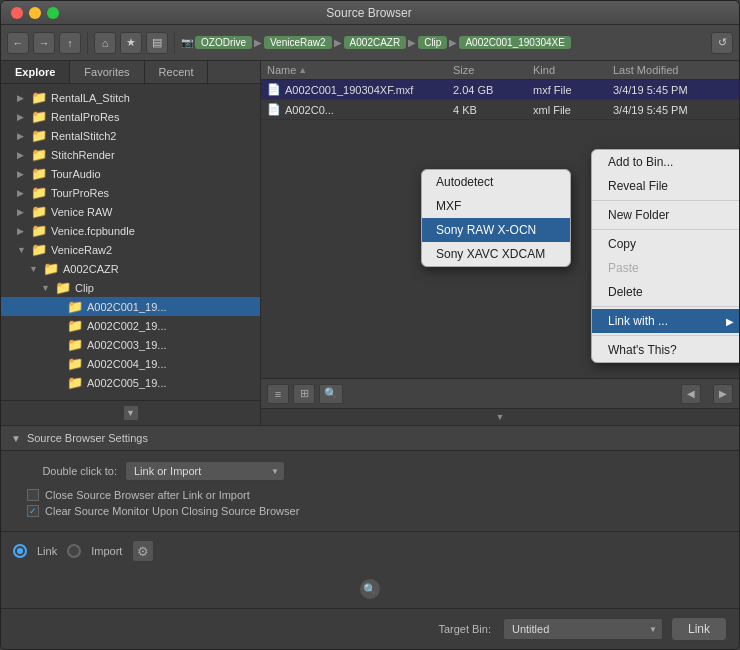  What do you see at coordinates (666, 321) in the screenshot?
I see `ctx-link-with: Link with ... ▶` at bounding box center [666, 321].